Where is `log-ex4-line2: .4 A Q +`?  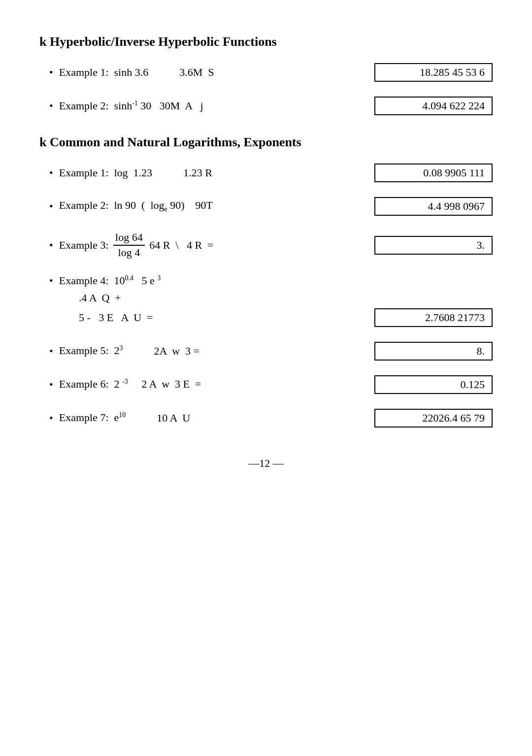
log-ex4-line2: .4 A Q + is located at coordinates (271, 298).